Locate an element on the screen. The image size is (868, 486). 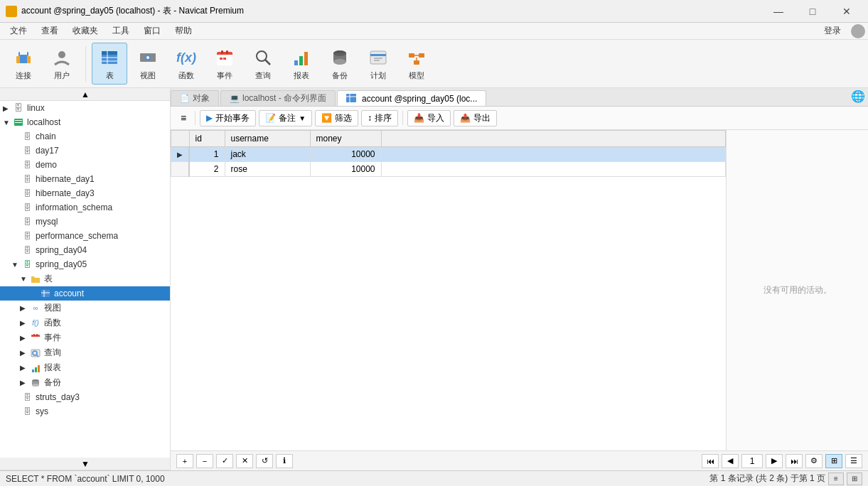
cell-username-2: rose is located at coordinates (267, 169).